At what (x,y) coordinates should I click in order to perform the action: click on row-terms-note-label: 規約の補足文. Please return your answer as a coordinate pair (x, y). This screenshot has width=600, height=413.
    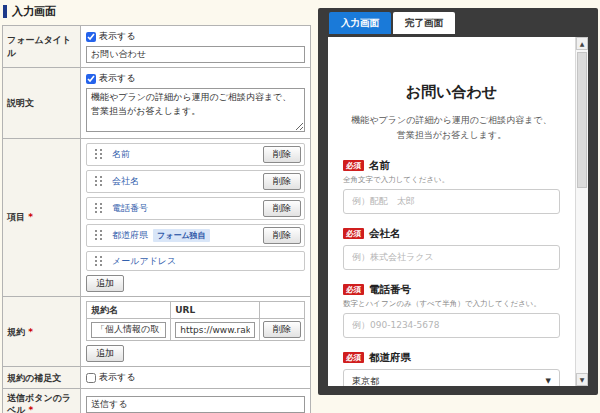
    Looking at the image, I should click on (42, 378).